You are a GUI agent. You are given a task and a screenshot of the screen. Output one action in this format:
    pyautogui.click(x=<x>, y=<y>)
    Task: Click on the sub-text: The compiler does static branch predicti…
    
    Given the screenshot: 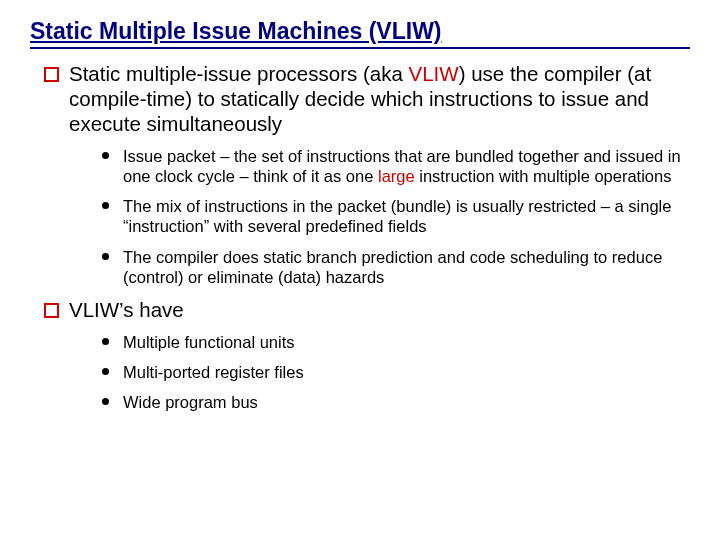 What is the action you would take?
    pyautogui.click(x=406, y=267)
    